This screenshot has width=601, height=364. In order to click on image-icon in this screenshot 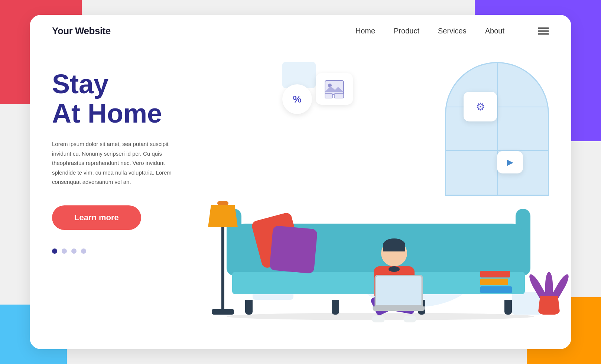, I will do `click(334, 89)`.